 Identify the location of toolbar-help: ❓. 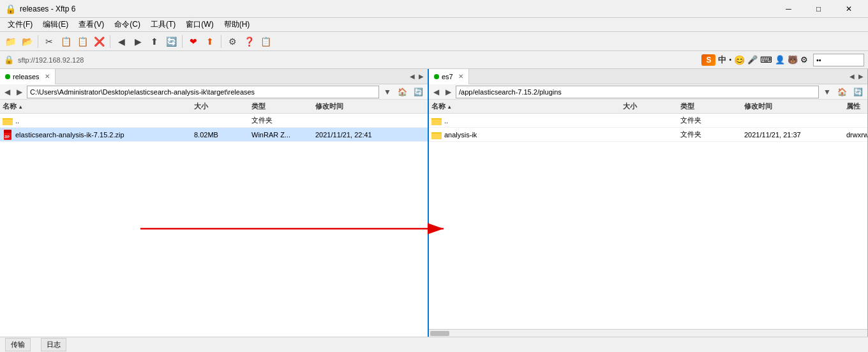
(249, 42).